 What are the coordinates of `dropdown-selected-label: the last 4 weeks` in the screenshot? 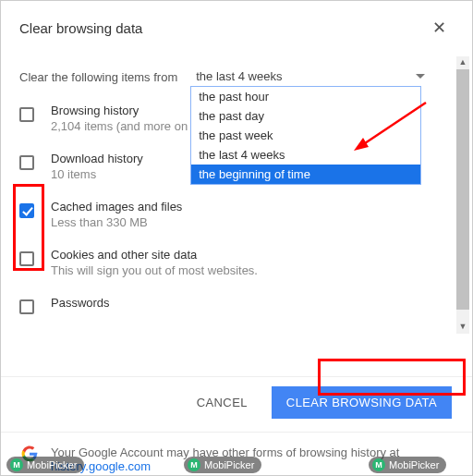 It's located at (238, 76).